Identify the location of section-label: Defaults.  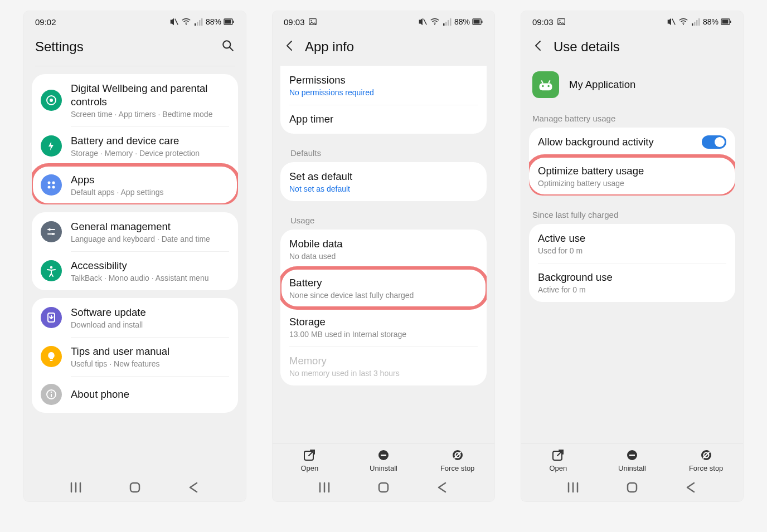
(384, 152).